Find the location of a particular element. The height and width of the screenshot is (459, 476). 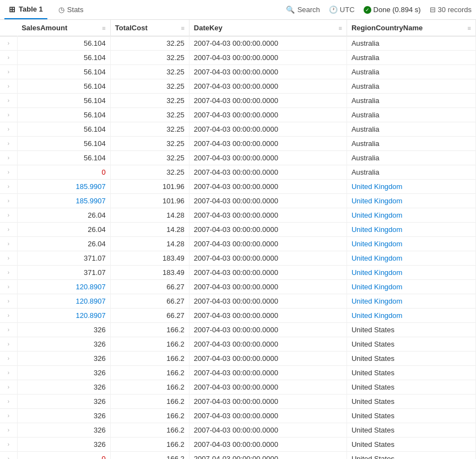

cell-sales-amount: 326 is located at coordinates (64, 373).